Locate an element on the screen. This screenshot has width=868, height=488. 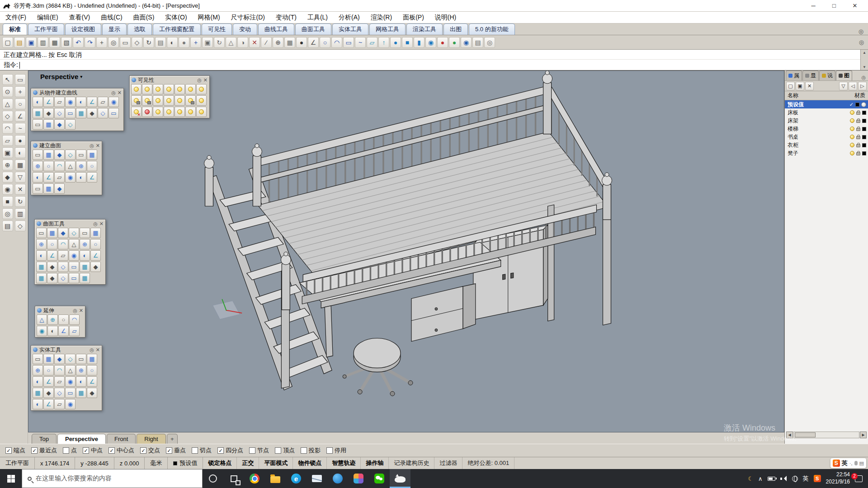
dock-tool-icon: ◇ is located at coordinates (20, 226).